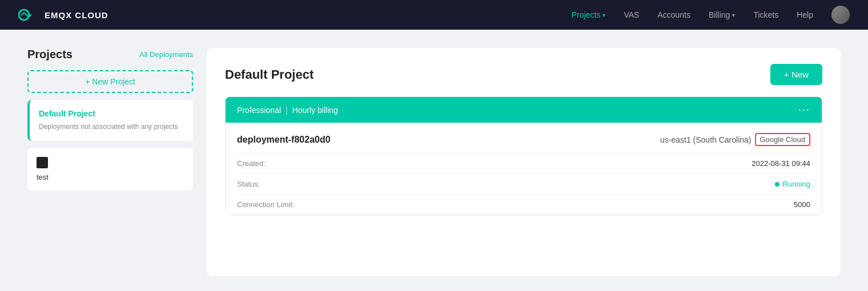  Describe the element at coordinates (841, 15) in the screenshot. I see `avatar` at that location.